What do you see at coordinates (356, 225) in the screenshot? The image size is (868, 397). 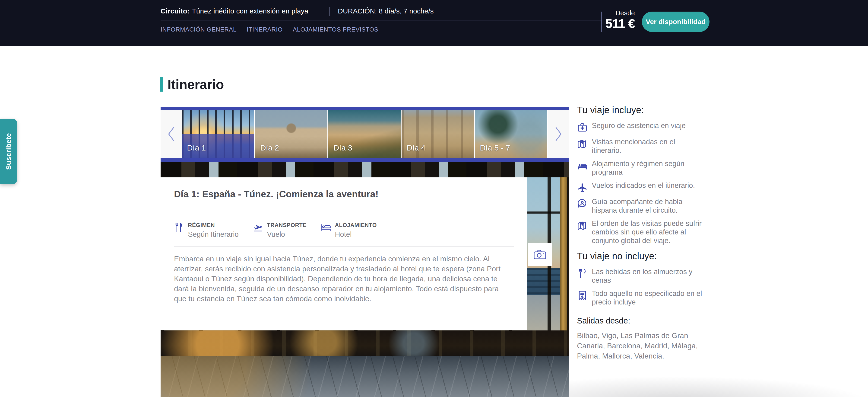 I see `info-label: ALOJAMIENTO` at bounding box center [356, 225].